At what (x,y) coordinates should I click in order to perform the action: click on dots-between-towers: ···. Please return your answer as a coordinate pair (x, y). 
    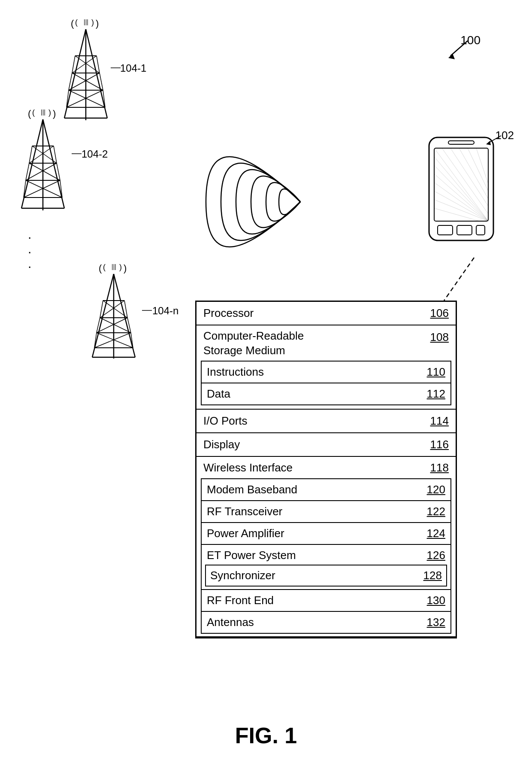
    Looking at the image, I should click on (30, 252).